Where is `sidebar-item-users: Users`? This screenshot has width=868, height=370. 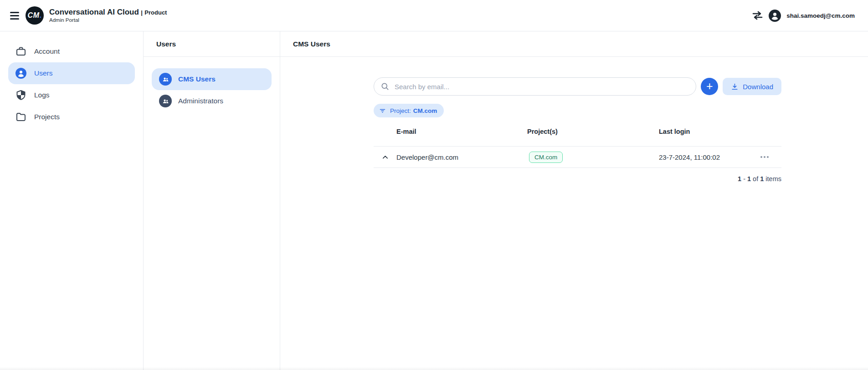 sidebar-item-users: Users is located at coordinates (72, 73).